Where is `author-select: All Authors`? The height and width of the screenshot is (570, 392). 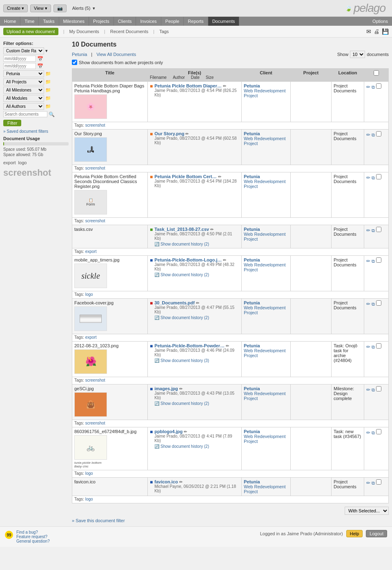 author-select: All Authors is located at coordinates (24, 106).